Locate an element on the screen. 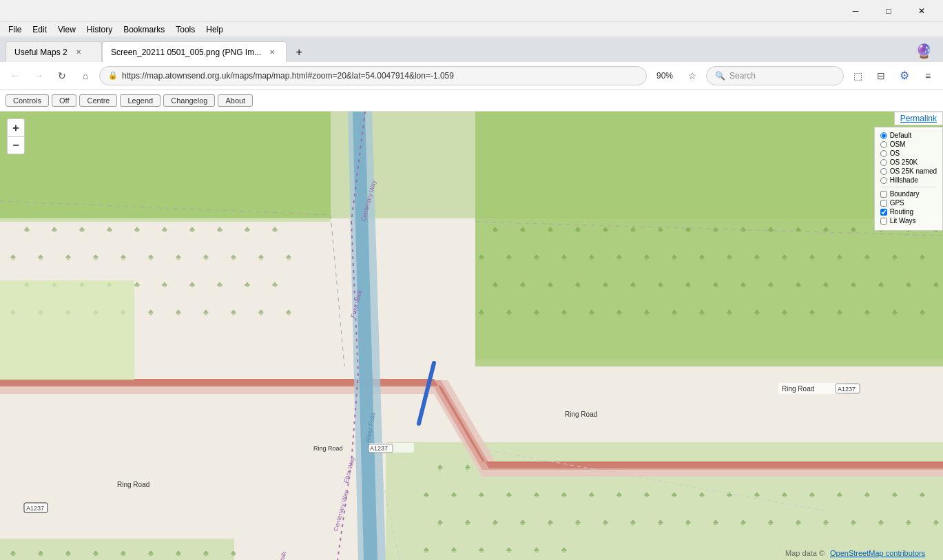 The width and height of the screenshot is (943, 560). tab-label: Useful Maps 2 is located at coordinates (41, 52).